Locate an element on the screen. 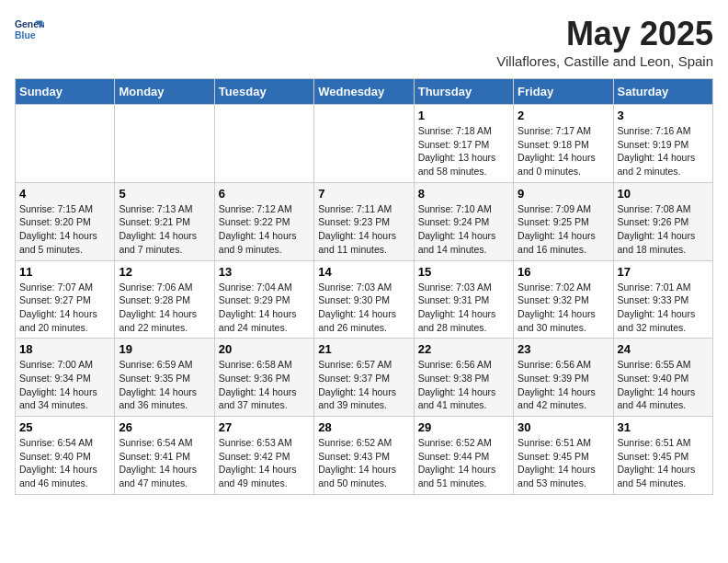  day-info: Sunrise: 7:00 AM Sunset: 9:34 PM Dayligh… is located at coordinates (64, 385).